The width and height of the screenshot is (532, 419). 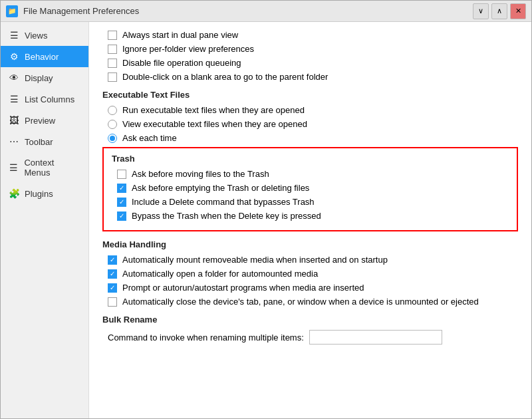 What do you see at coordinates (45, 168) in the screenshot?
I see `sidebar-item-context-menus: ☰ Context Menus` at bounding box center [45, 168].